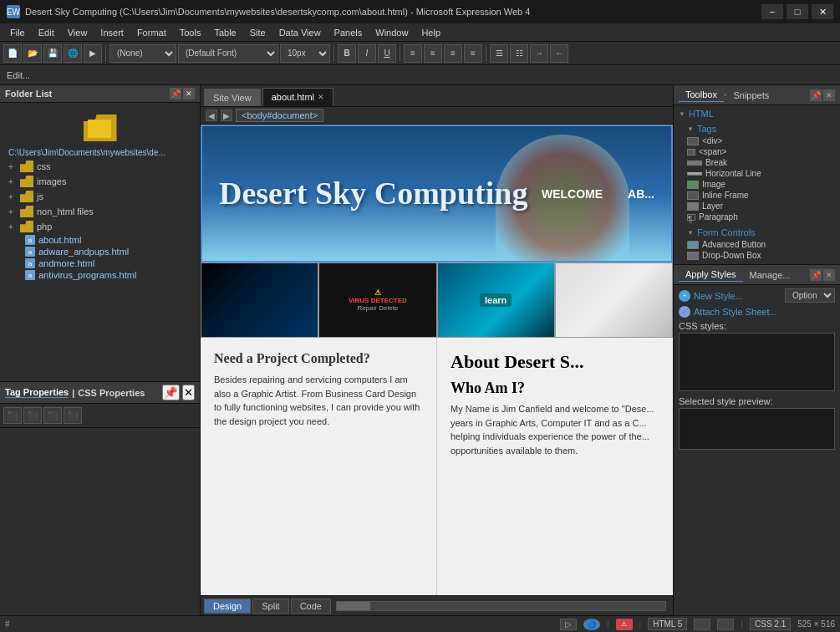 This screenshot has width=840, height=632. Describe the element at coordinates (559, 54) in the screenshot. I see `outdent-button: ←` at that location.